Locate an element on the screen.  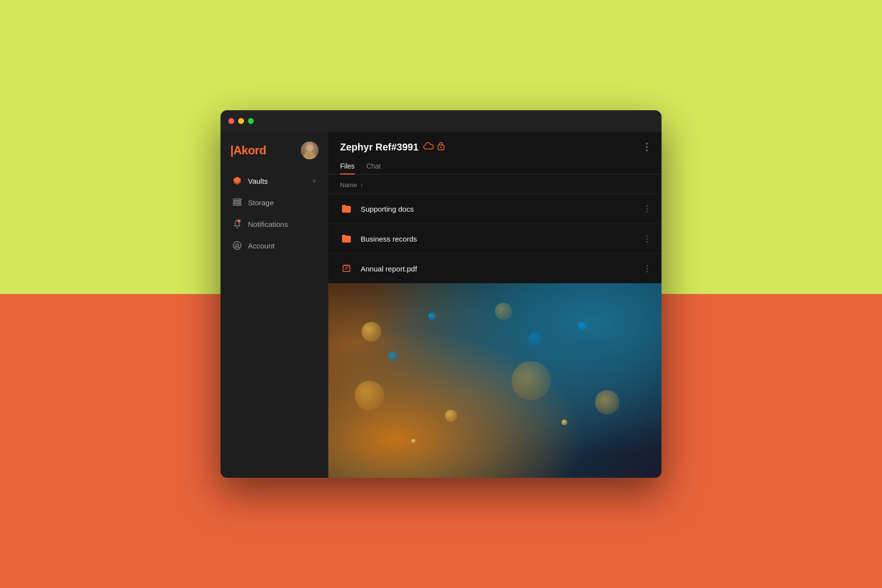
cloud-icon is located at coordinates (429, 147).